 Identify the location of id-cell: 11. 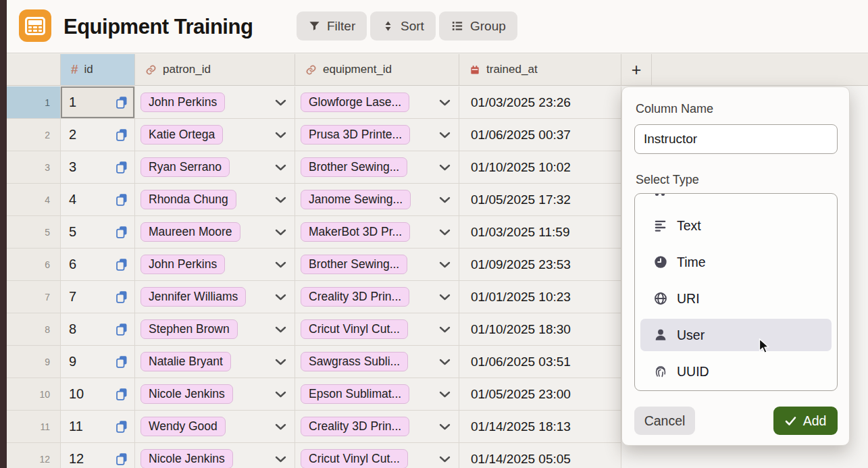
(98, 427).